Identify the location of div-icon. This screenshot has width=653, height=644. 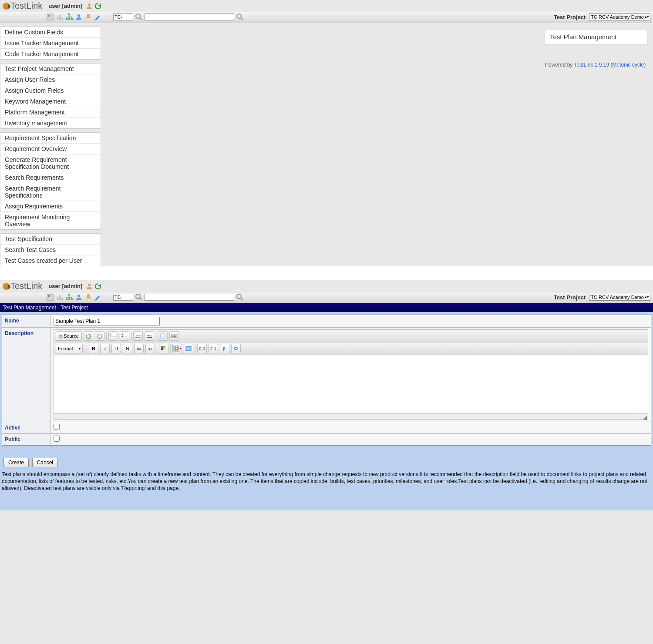
(174, 336).